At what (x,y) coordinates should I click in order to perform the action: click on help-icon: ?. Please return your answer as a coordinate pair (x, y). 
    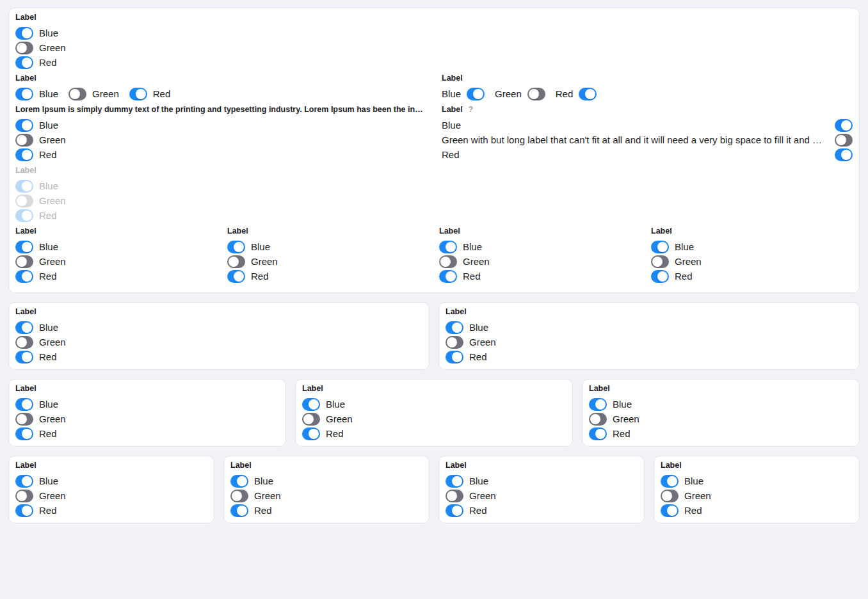
    Looking at the image, I should click on (471, 110).